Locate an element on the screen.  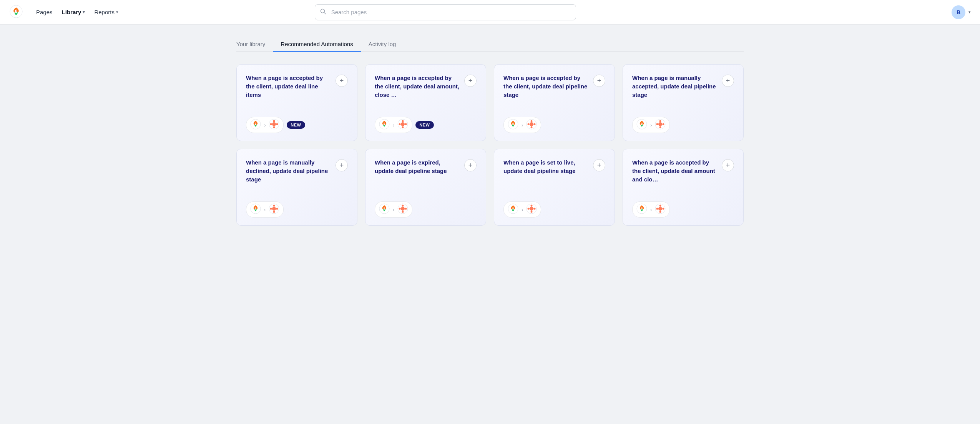
card-title: When a page is manually accepted, update… is located at coordinates (675, 86).